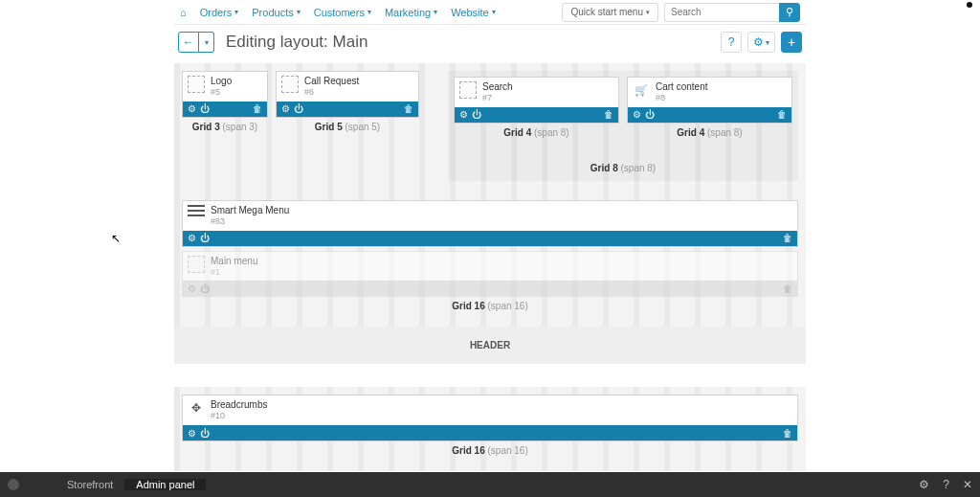 This screenshot has height=497, width=980. Describe the element at coordinates (731, 42) in the screenshot. I see `help-button: ?` at that location.